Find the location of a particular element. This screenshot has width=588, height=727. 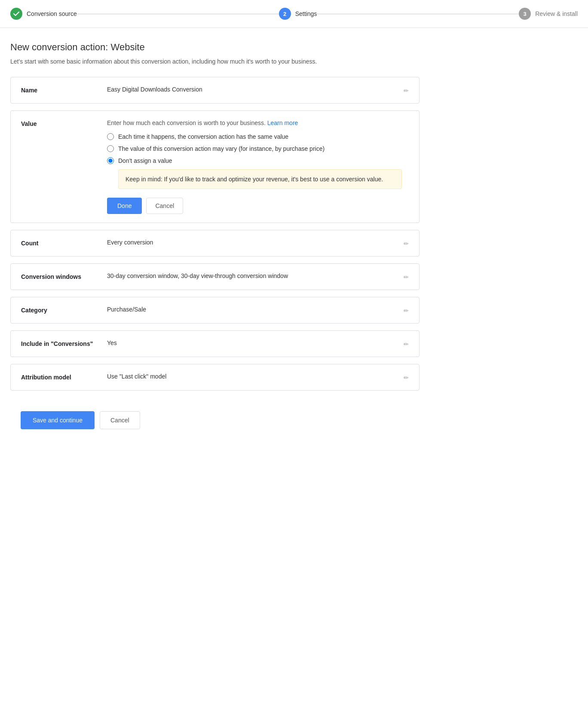

conversion-windows-value: 30-day conversion window, 30-day view-th… is located at coordinates (252, 276).